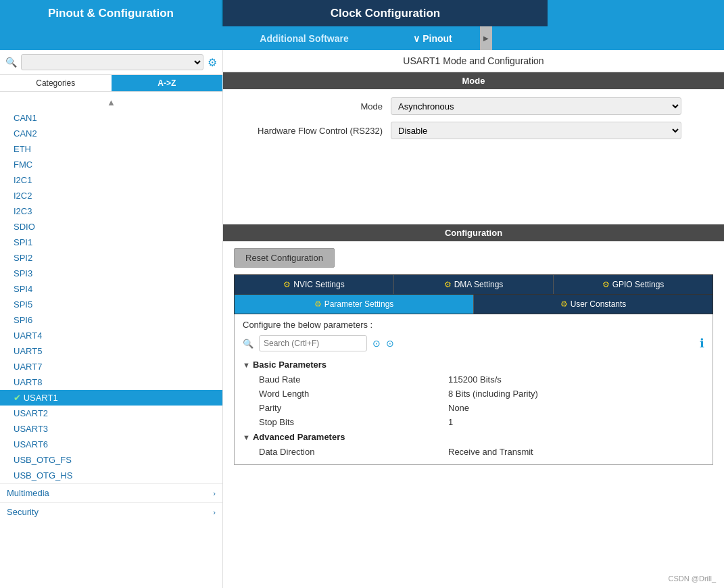 The image size is (724, 588). I want to click on pinout-config-label: Pinout & Configuration, so click(111, 14).